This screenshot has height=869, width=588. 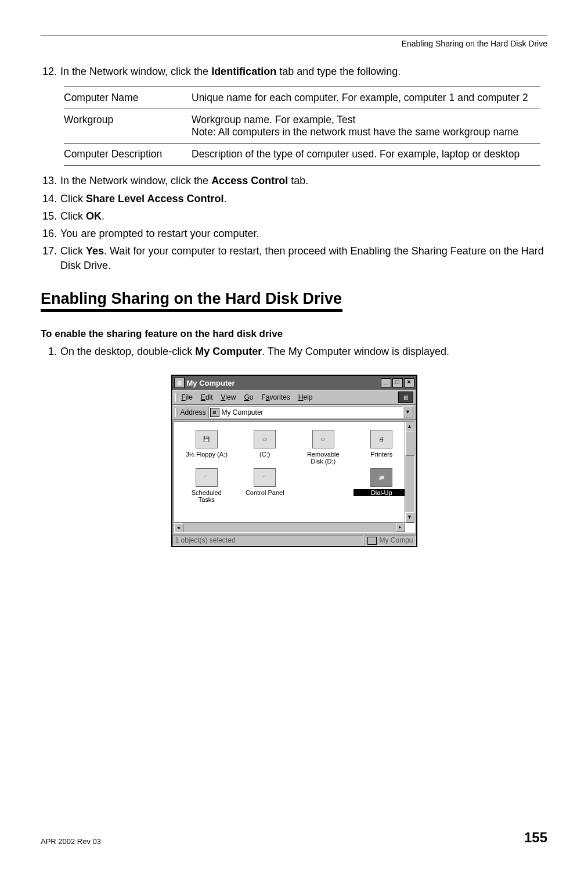 I want to click on page-footer: APR 2002 Rev 03 155, so click(x=294, y=838).